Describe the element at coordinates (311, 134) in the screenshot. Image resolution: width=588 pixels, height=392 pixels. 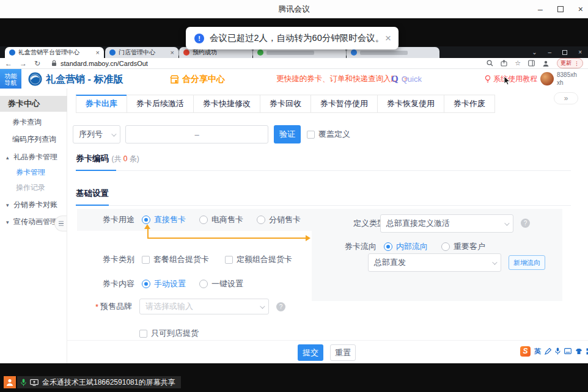
I see `override-checkbox` at that location.